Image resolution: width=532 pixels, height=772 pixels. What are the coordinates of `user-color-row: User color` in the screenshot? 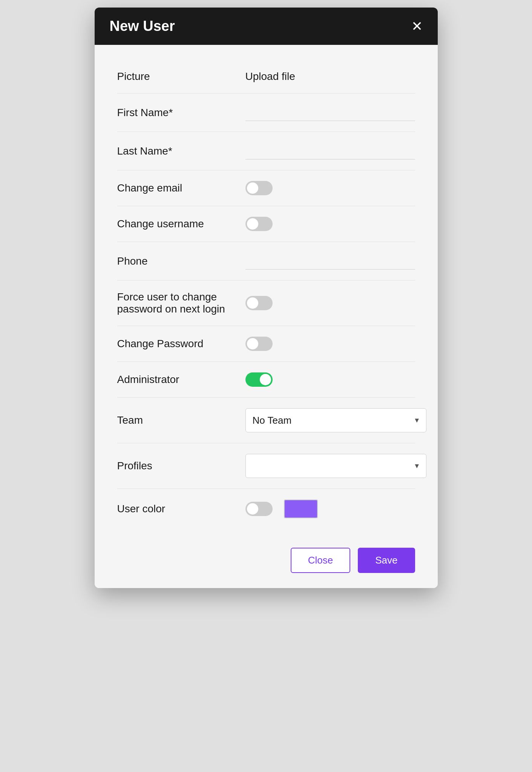 It's located at (266, 509).